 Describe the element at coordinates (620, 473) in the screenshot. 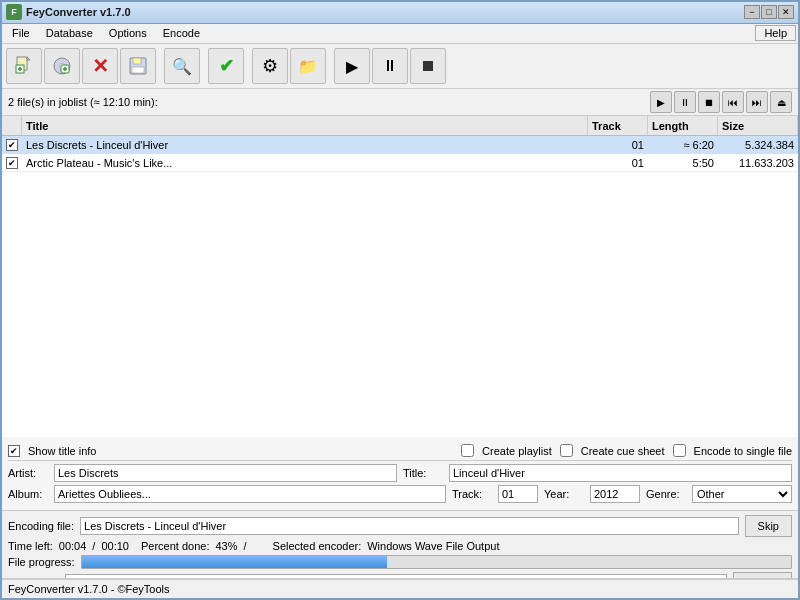

I see `title-field` at that location.